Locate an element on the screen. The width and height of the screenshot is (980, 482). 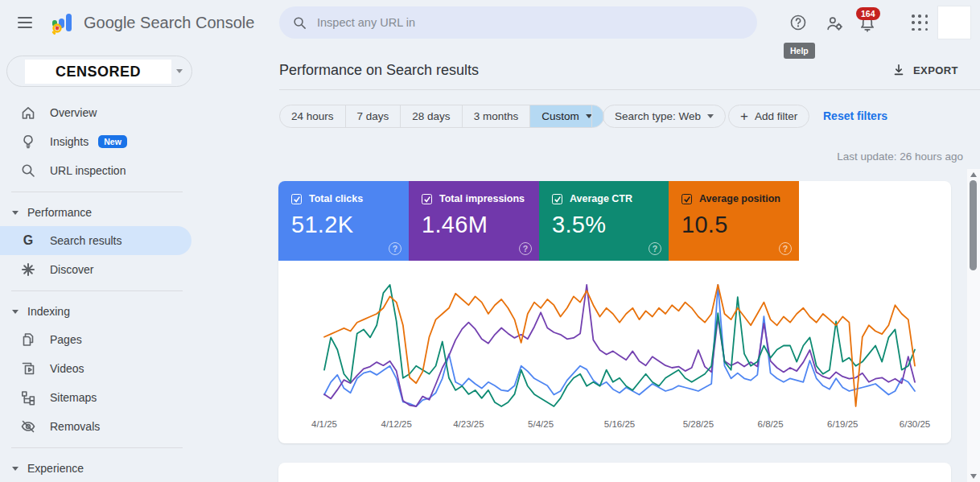
metric-value: 1.46M is located at coordinates (474, 225).